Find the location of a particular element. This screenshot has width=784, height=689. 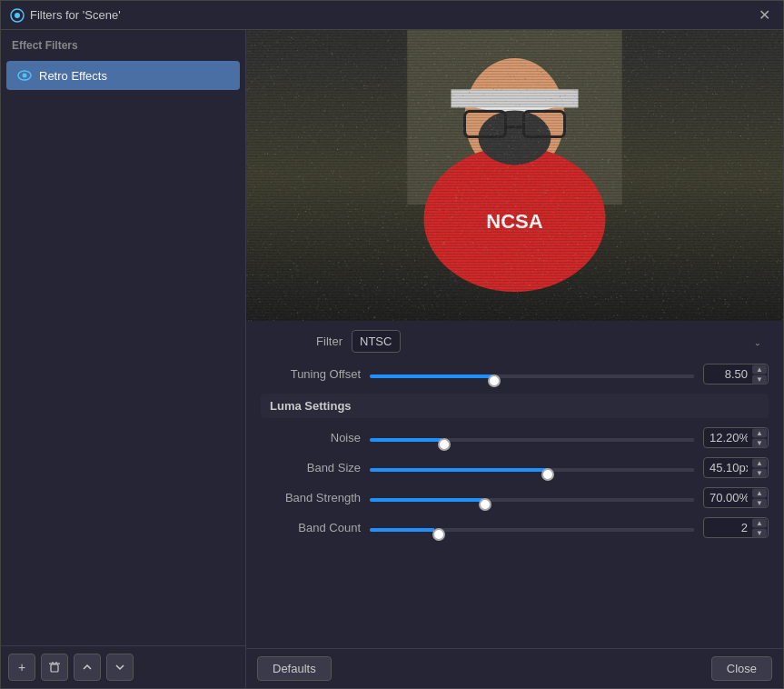

filter-label: Filter is located at coordinates (302, 342).